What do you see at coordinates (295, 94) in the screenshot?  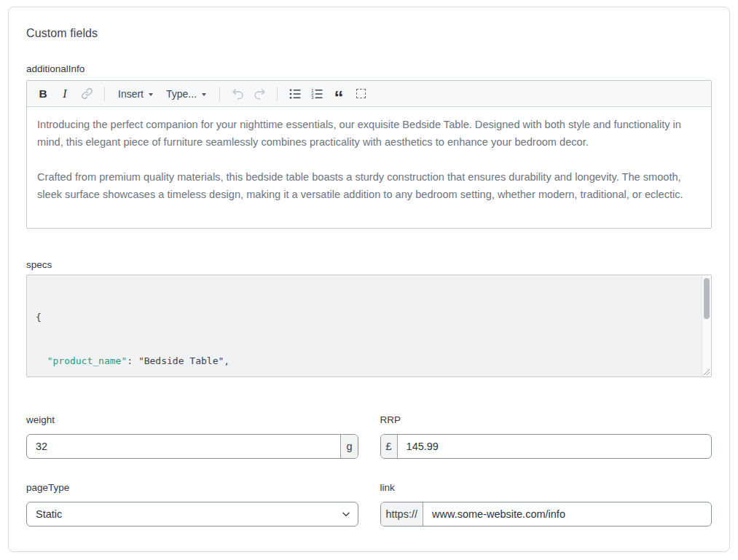 I see `bullet-list-icon` at bounding box center [295, 94].